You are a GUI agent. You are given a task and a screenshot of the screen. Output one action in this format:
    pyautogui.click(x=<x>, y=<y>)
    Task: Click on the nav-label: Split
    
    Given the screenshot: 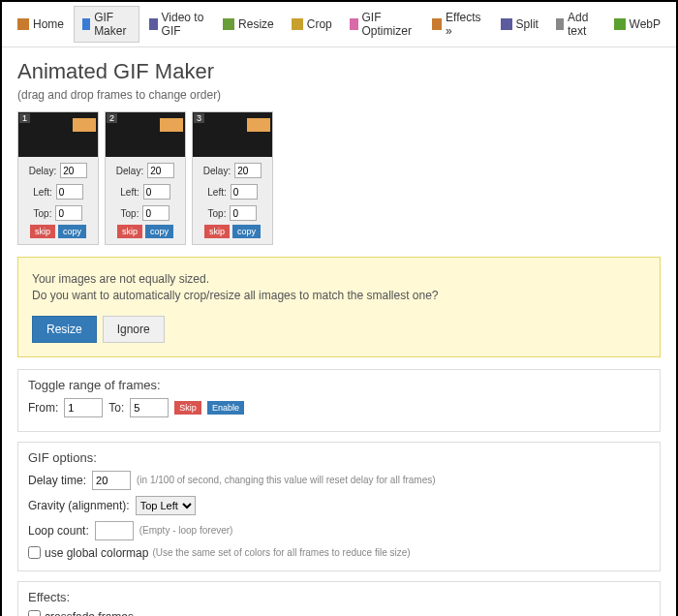 What is the action you would take?
    pyautogui.click(x=527, y=24)
    